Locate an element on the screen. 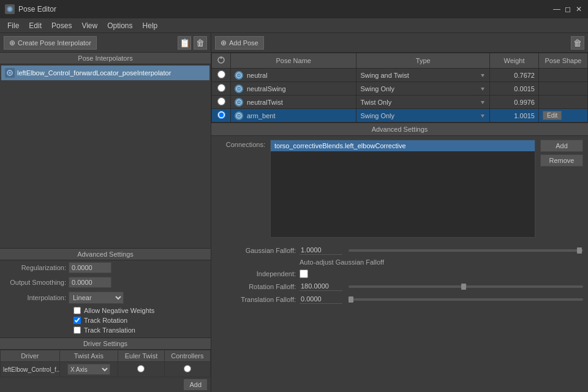 The width and height of the screenshot is (588, 392). menu-file: File is located at coordinates (13, 26).